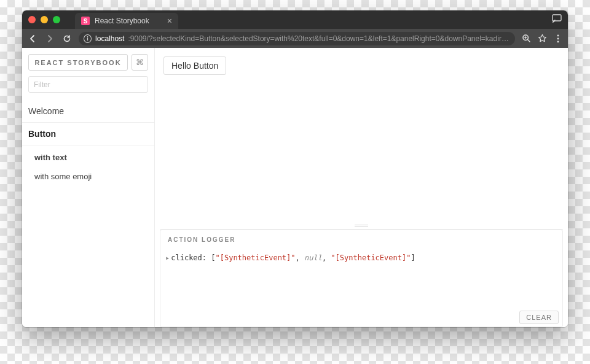 The height and width of the screenshot is (364, 590). Describe the element at coordinates (319, 39) in the screenshot. I see `url-path: :9009/?selectedKind=Button&selectedStory…` at that location.